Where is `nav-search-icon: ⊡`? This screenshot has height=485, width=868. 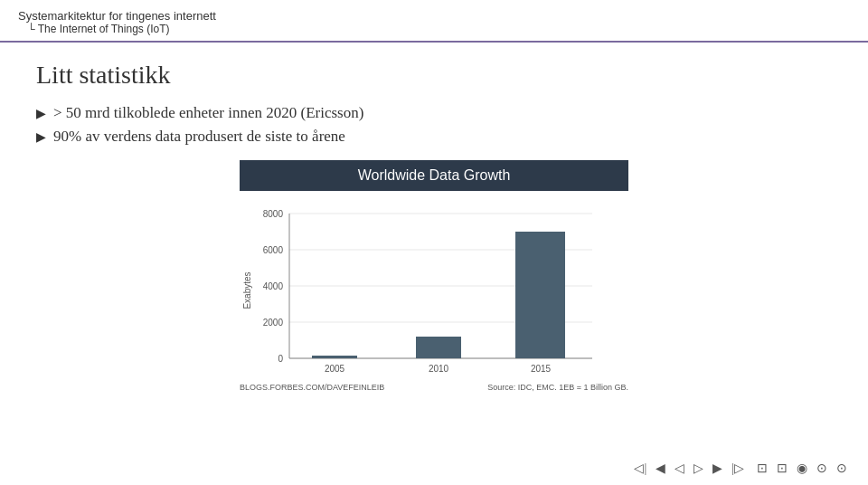
nav-search-icon: ⊡ is located at coordinates (762, 469).